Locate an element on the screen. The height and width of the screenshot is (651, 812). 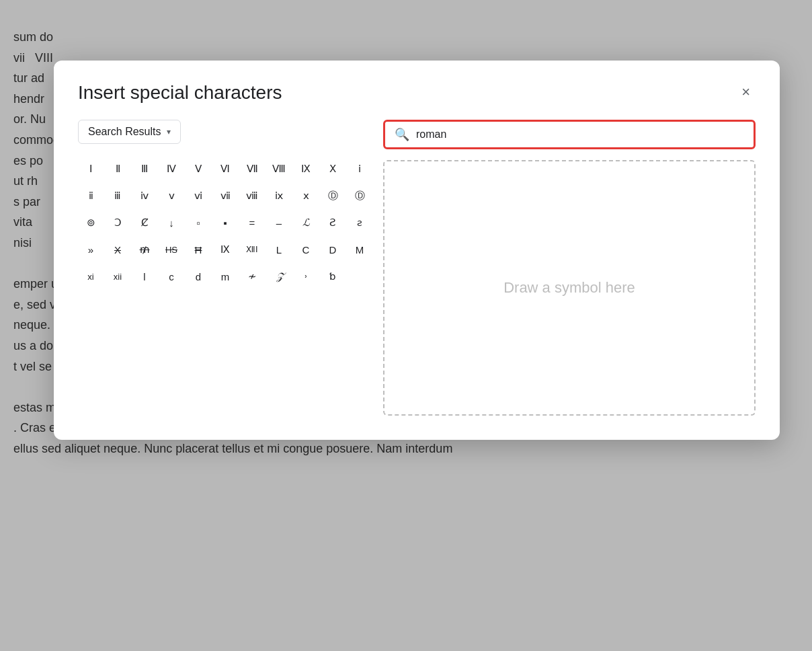
char-cell: ⅹ is located at coordinates (306, 196).